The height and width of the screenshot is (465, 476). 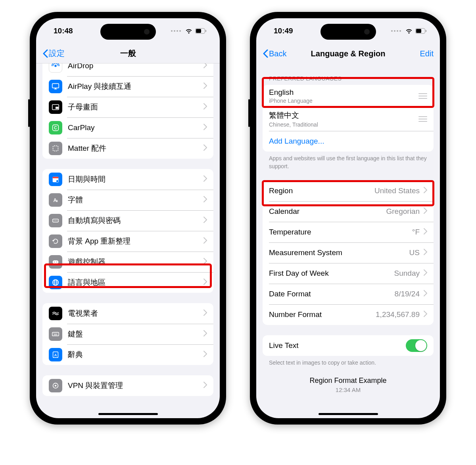 What do you see at coordinates (128, 386) in the screenshot?
I see `row-vpn: VPN 與裝置管理` at bounding box center [128, 386].